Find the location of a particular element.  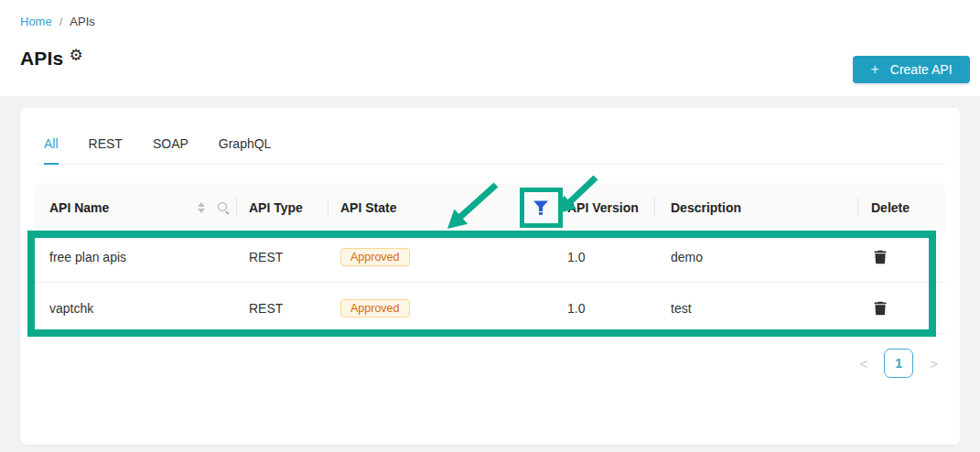

breadcrumb-home-link: Home is located at coordinates (37, 22).